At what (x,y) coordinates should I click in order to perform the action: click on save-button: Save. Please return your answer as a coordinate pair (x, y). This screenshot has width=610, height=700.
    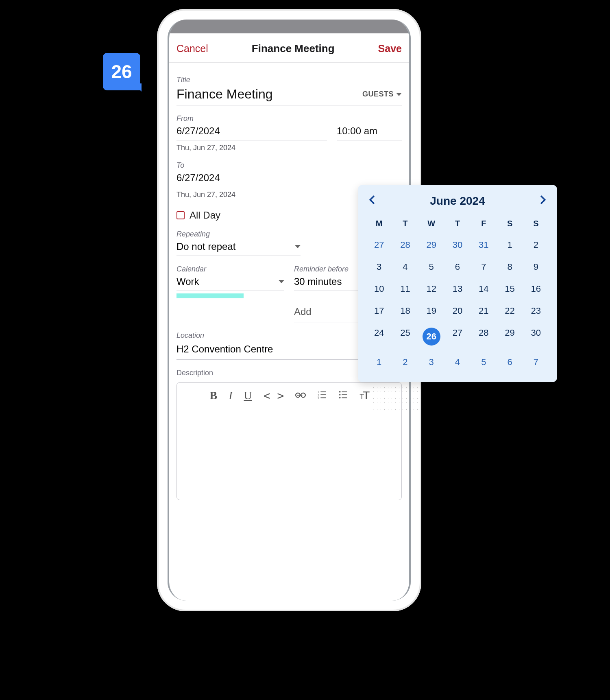
    Looking at the image, I should click on (390, 49).